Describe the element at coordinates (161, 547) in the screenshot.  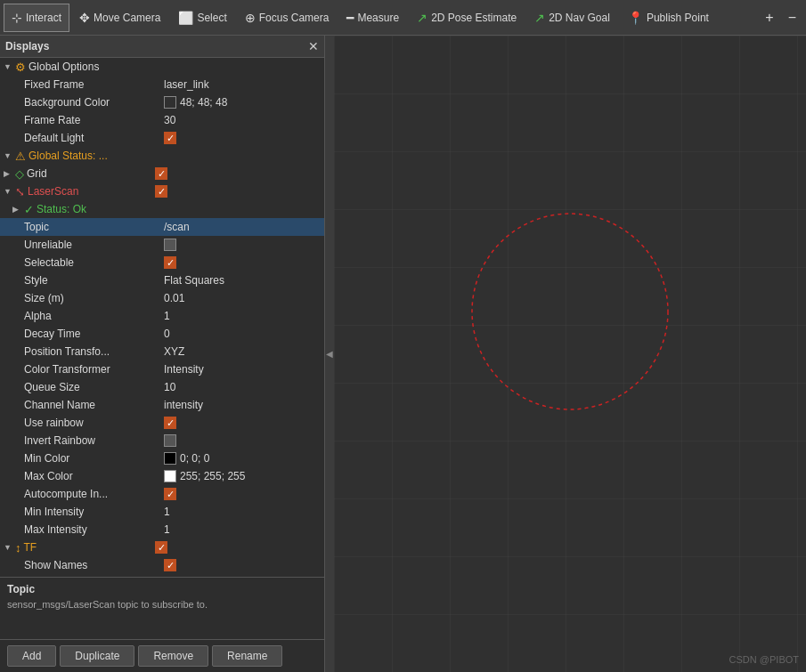
I see `checkbox-tf` at that location.